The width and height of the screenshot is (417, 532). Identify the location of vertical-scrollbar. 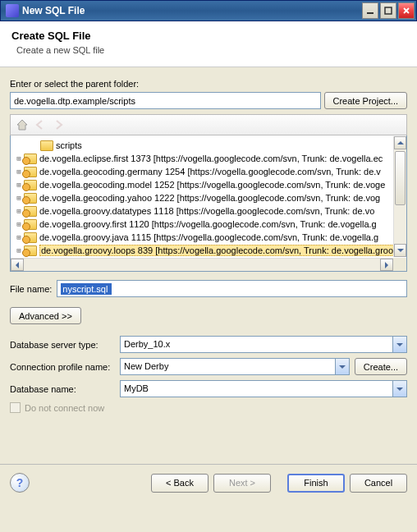
(400, 197).